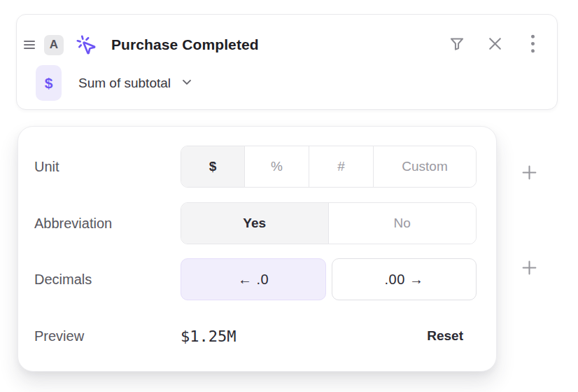 The height and width of the screenshot is (392, 578). I want to click on chevron-down-icon, so click(187, 83).